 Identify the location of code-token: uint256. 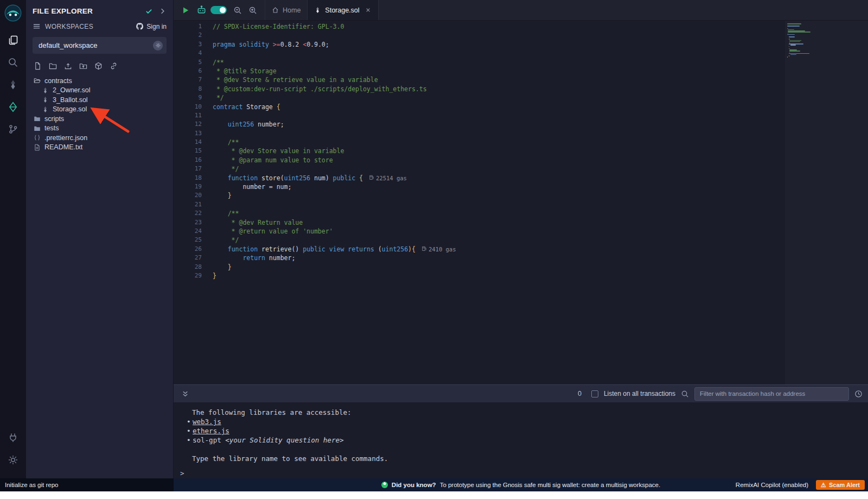
(241, 124).